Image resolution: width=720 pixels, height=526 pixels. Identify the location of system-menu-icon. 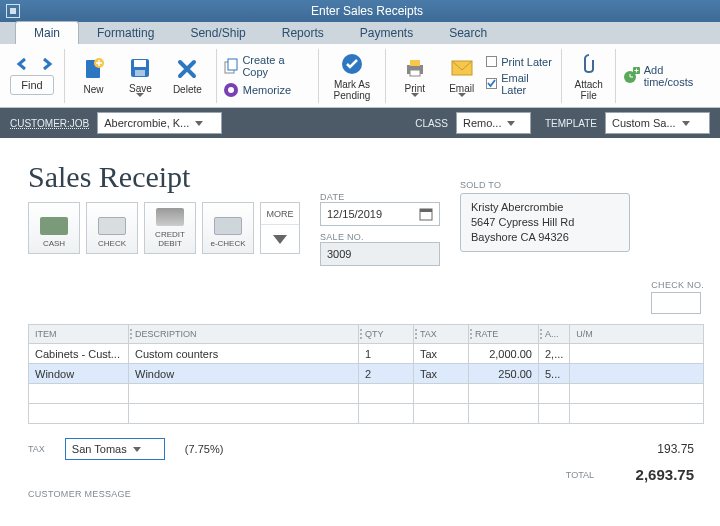
(13, 11).